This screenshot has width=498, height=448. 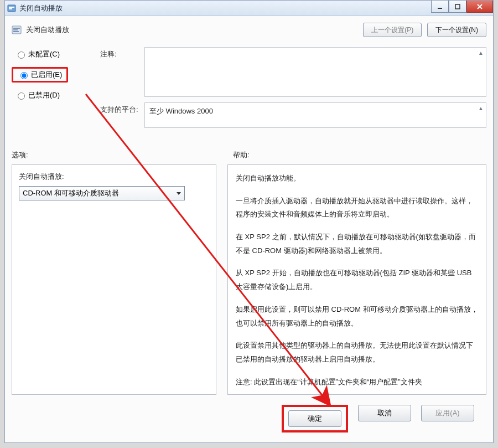 What do you see at coordinates (21, 96) in the screenshot?
I see `radio-disabled-input` at bounding box center [21, 96].